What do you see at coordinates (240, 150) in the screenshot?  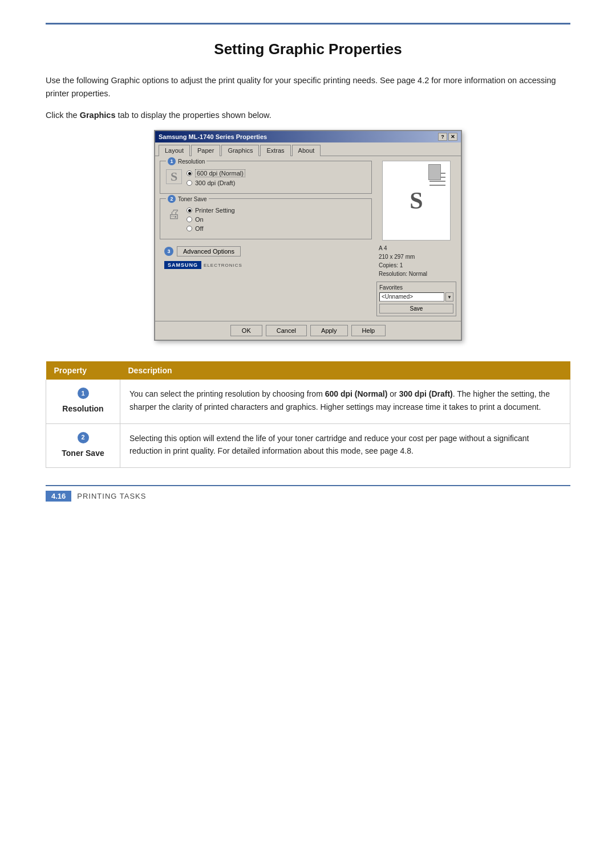 I see `tab-graphics: Graphics` at bounding box center [240, 150].